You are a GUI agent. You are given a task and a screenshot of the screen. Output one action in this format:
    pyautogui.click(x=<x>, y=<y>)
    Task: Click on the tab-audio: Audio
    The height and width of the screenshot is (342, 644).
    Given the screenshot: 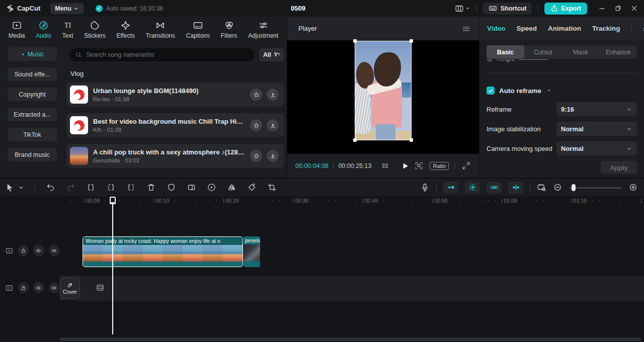 What is the action you would take?
    pyautogui.click(x=43, y=30)
    